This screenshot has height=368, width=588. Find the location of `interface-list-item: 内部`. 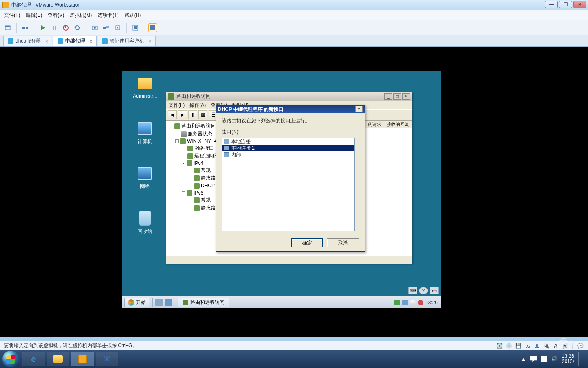

interface-list-item: 内部 is located at coordinates (288, 155).